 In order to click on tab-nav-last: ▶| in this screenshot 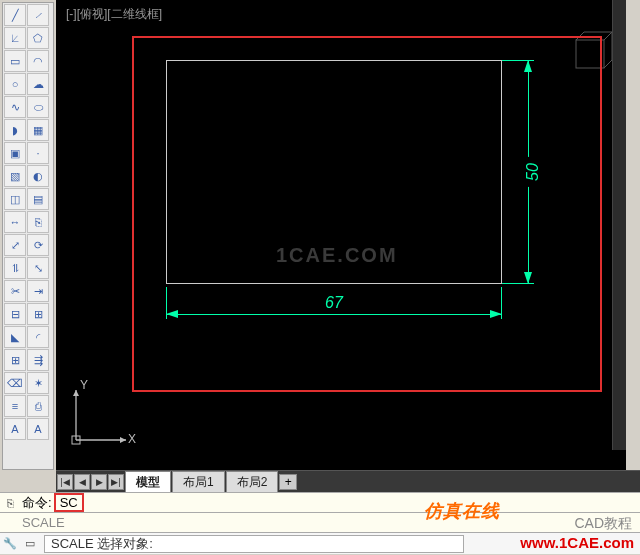, I will do `click(116, 482)`.